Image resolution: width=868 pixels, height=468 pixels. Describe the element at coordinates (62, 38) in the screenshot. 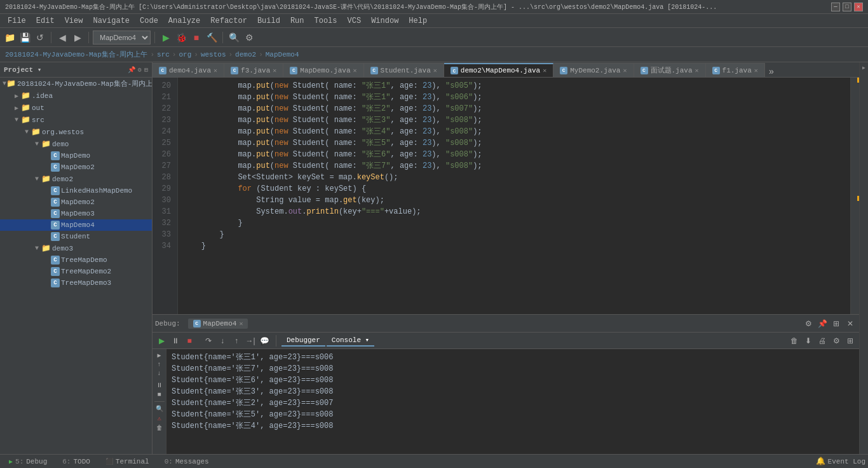

I see `toolbar-back-btn: ◀` at that location.